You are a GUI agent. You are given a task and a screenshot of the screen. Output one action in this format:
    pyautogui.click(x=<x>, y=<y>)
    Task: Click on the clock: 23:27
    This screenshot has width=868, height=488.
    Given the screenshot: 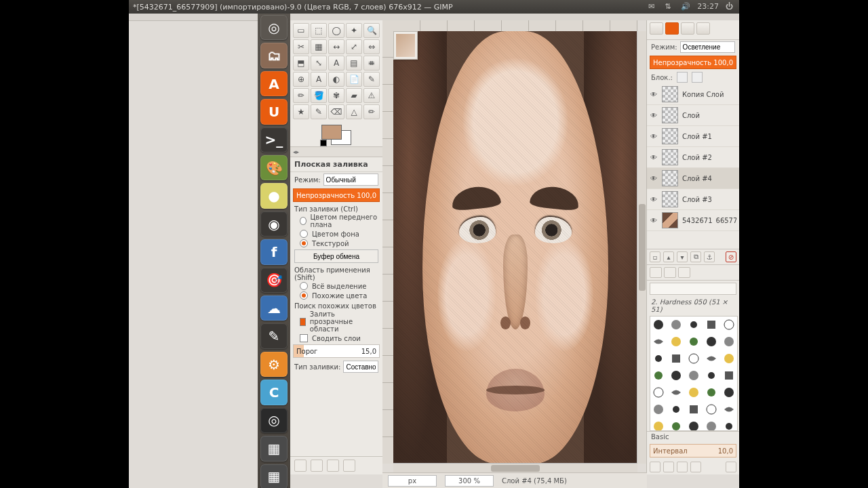 What is the action you would take?
    pyautogui.click(x=708, y=7)
    